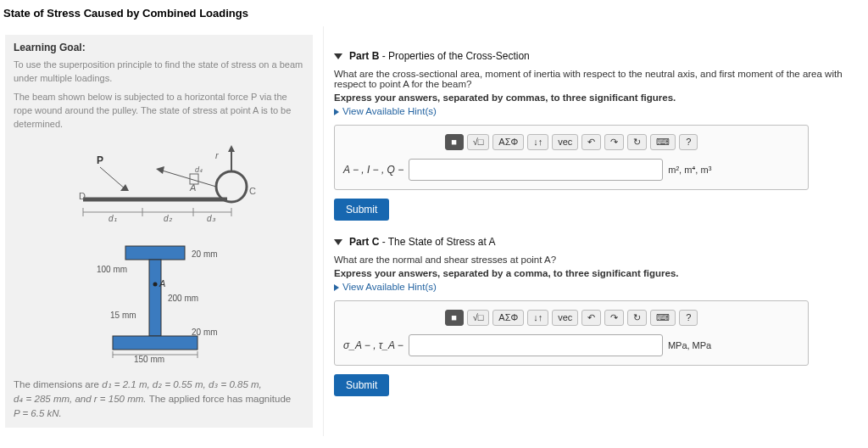 This screenshot has height=448, width=868. What do you see at coordinates (373, 345) in the screenshot?
I see `partC-answer-label: σ_A − , τ_A −` at bounding box center [373, 345].